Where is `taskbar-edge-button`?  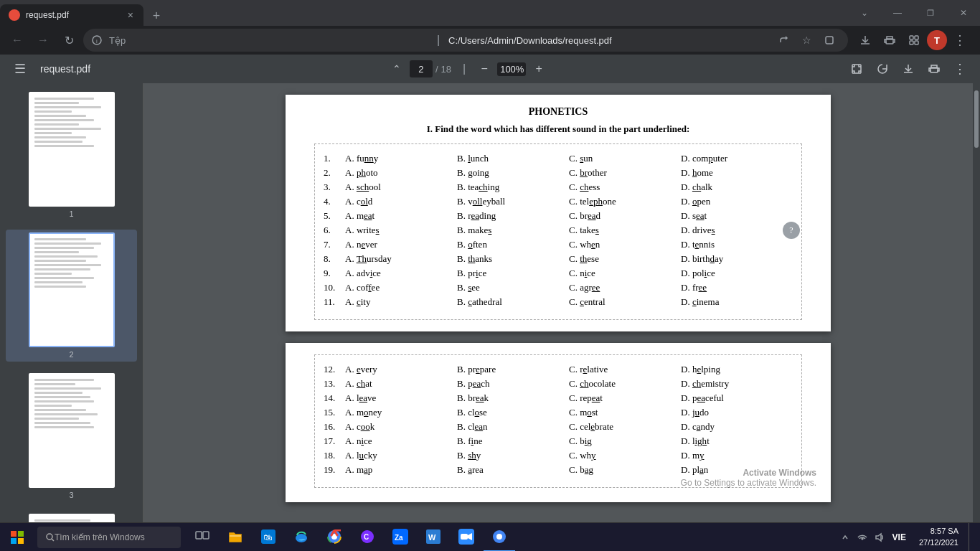
taskbar-edge-button is located at coordinates (301, 537).